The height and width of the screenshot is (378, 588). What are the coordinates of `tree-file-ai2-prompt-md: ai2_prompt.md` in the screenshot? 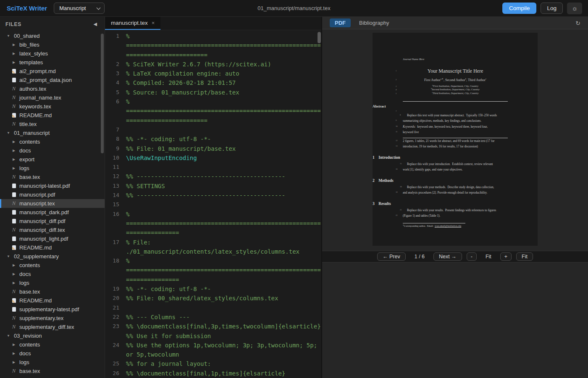 It's located at (52, 71).